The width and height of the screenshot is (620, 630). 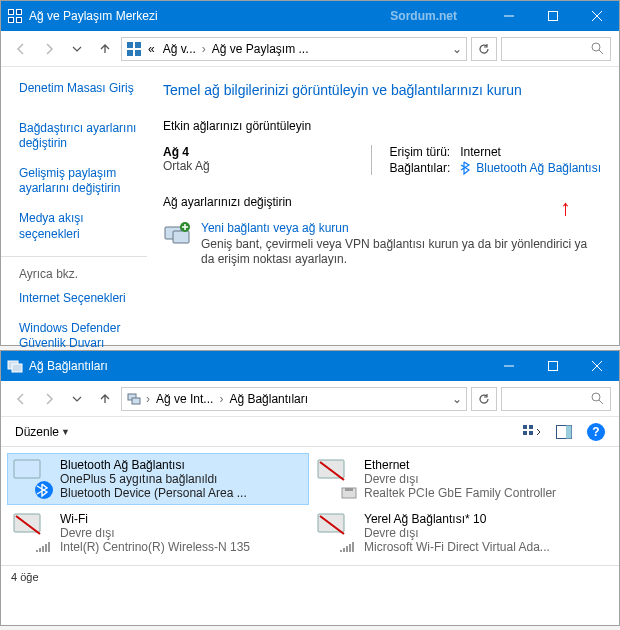 I want to click on window-buttons, so click(x=553, y=366).